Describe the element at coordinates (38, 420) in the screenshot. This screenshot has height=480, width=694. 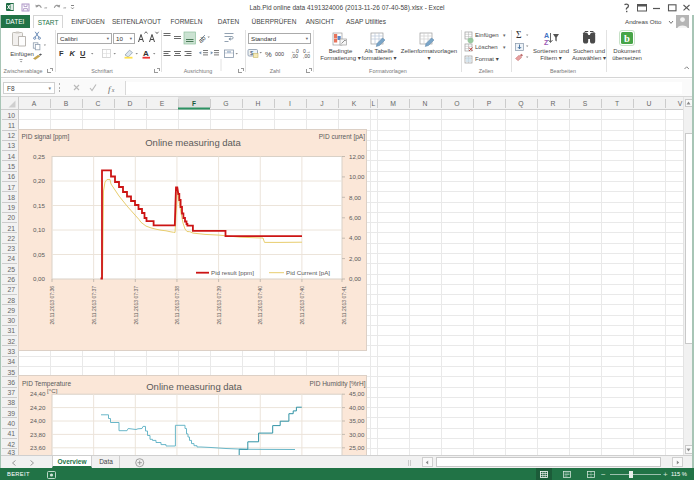
I see `svg-text: 24,00` at that location.